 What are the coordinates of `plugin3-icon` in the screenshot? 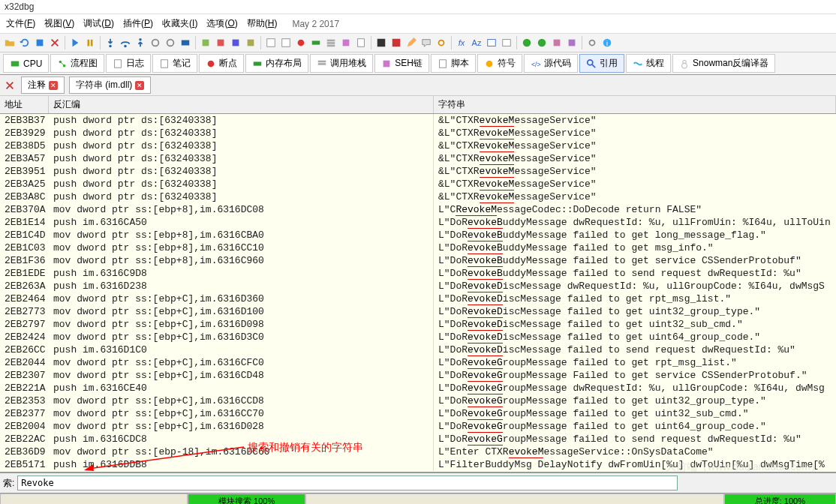 It's located at (557, 43).